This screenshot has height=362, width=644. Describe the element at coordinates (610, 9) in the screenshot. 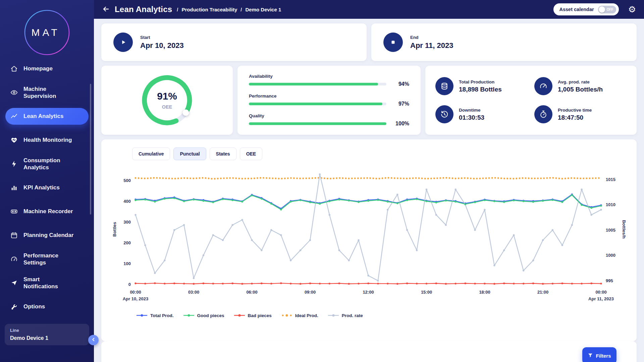

I see `toggle-state-label: OFF` at that location.